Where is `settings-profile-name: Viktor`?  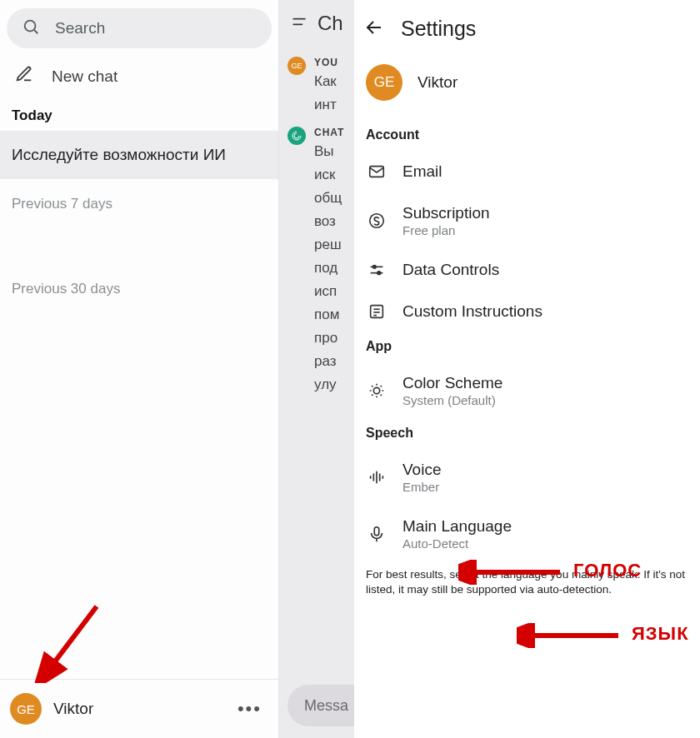 settings-profile-name: Viktor is located at coordinates (438, 82).